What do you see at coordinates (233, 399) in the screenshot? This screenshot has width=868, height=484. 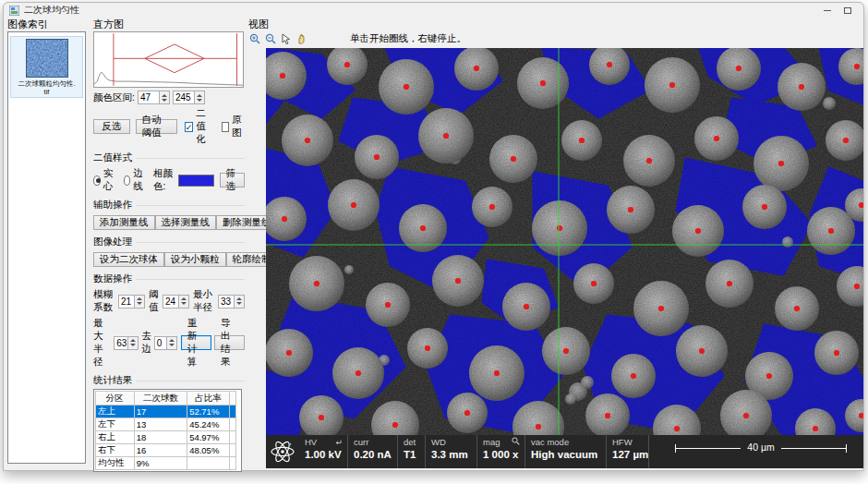 I see `col-filler` at bounding box center [233, 399].